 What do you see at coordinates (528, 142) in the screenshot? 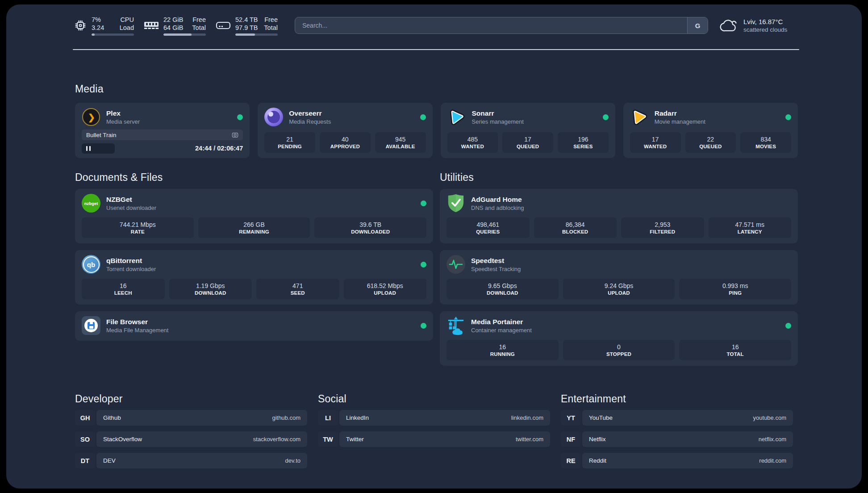
I see `stat-queued: 17QUEUED` at bounding box center [528, 142].